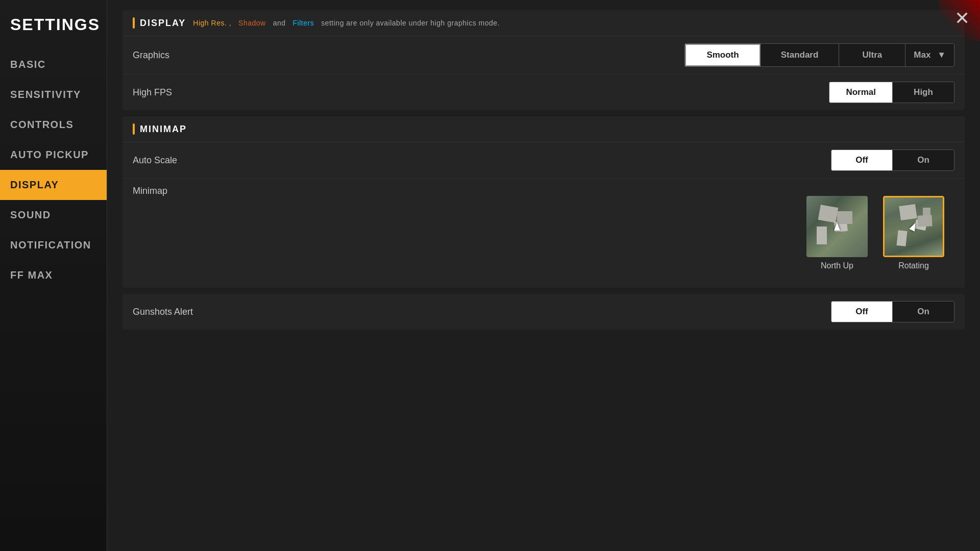  I want to click on chevron-down-icon: ▼, so click(941, 55).